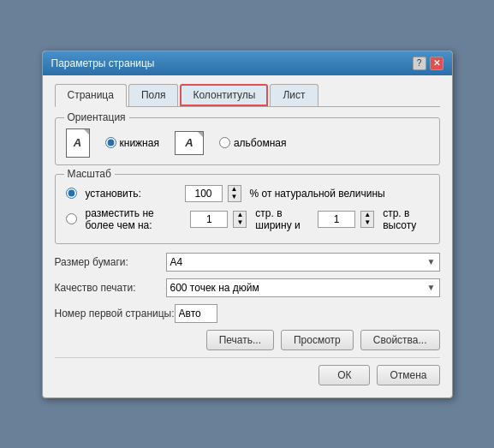 This screenshot has height=448, width=494. I want to click on fit-width-spinner: ▲ ▼, so click(240, 219).